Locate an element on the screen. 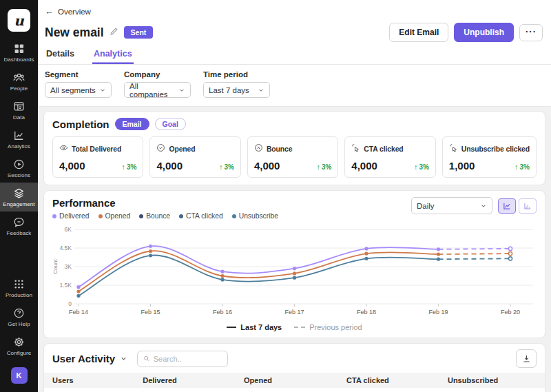  stat-unsubscribe-clicked: Unsubscribe clicked 1,000 ↑3% is located at coordinates (489, 157).